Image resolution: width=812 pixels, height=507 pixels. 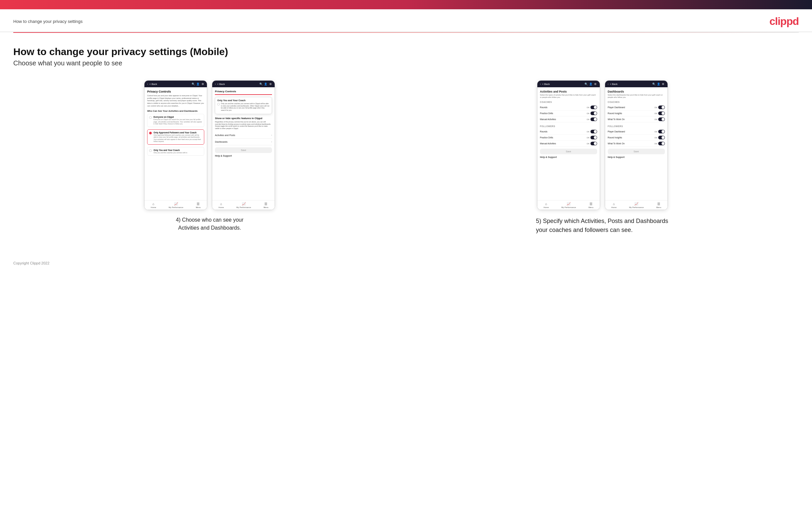 I want to click on phone-screen-4: ‹ < Back 🔍 👤 ⚙ Dashboards Select the das…, so click(x=636, y=145).